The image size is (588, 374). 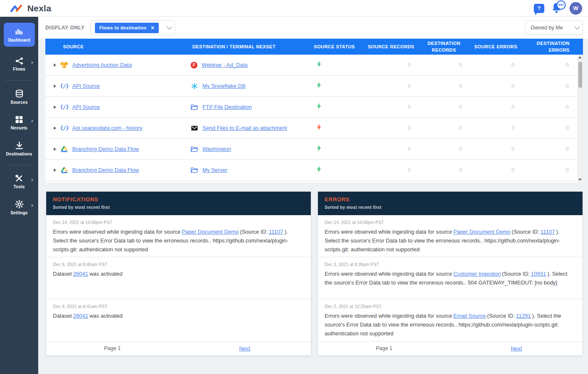 I want to click on panel-subtitle: Sorted by most recent first, so click(x=178, y=208).